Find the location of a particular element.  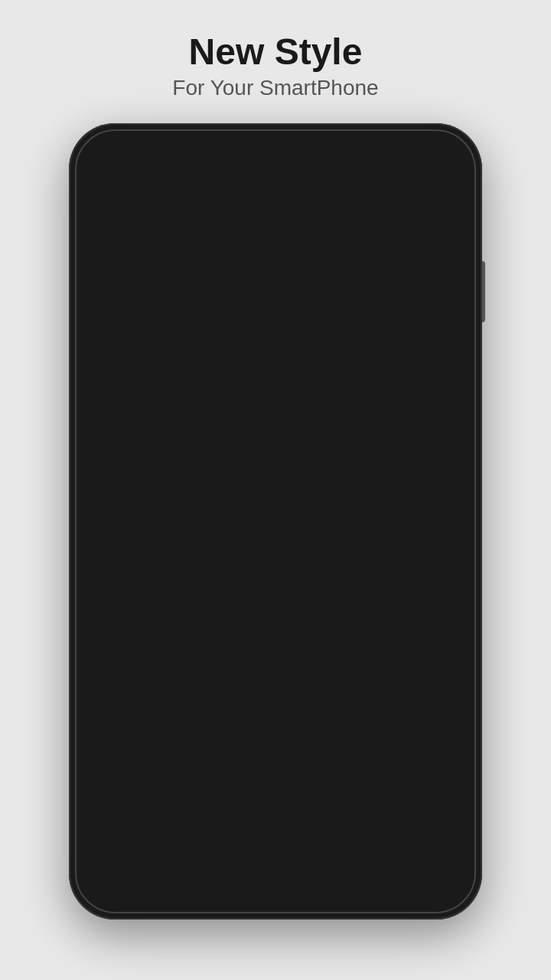

life-at-glance-title: Life at Glance is located at coordinates (270, 198).